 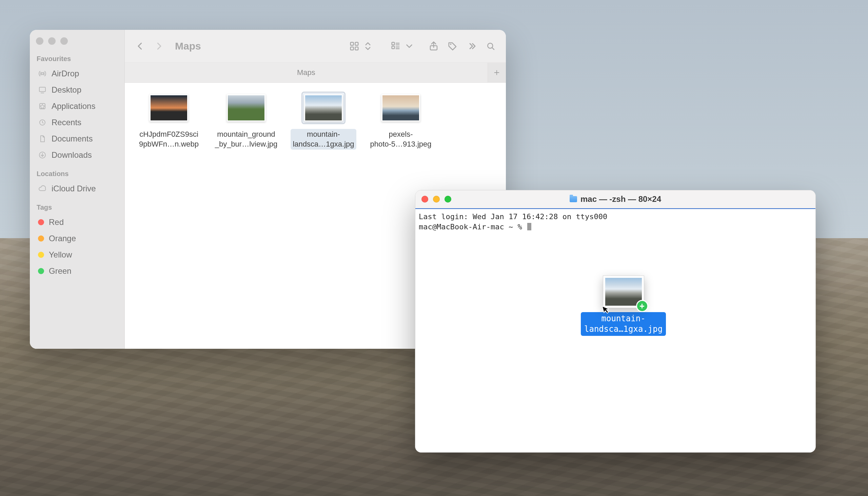 What do you see at coordinates (64, 41) in the screenshot?
I see `zoom-dot-inactive` at bounding box center [64, 41].